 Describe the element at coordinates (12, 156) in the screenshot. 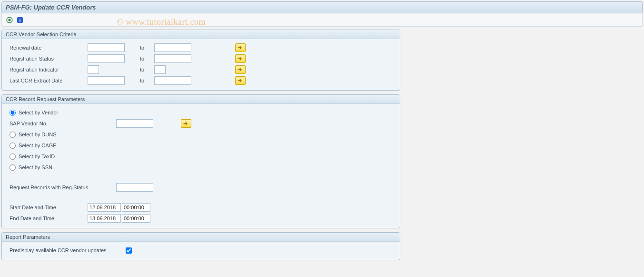

I see `radio-select-by-taxid-input` at that location.